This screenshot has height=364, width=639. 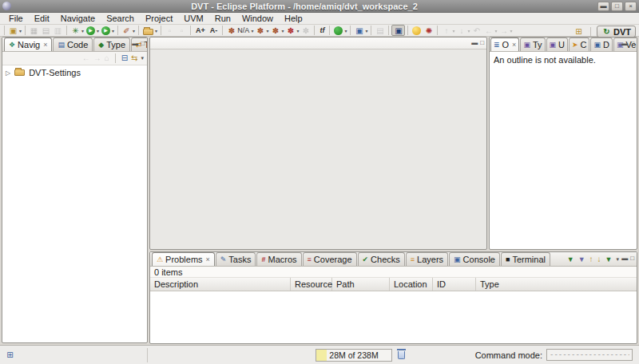 What do you see at coordinates (617, 6) in the screenshot?
I see `window-maximize-button: □` at bounding box center [617, 6].